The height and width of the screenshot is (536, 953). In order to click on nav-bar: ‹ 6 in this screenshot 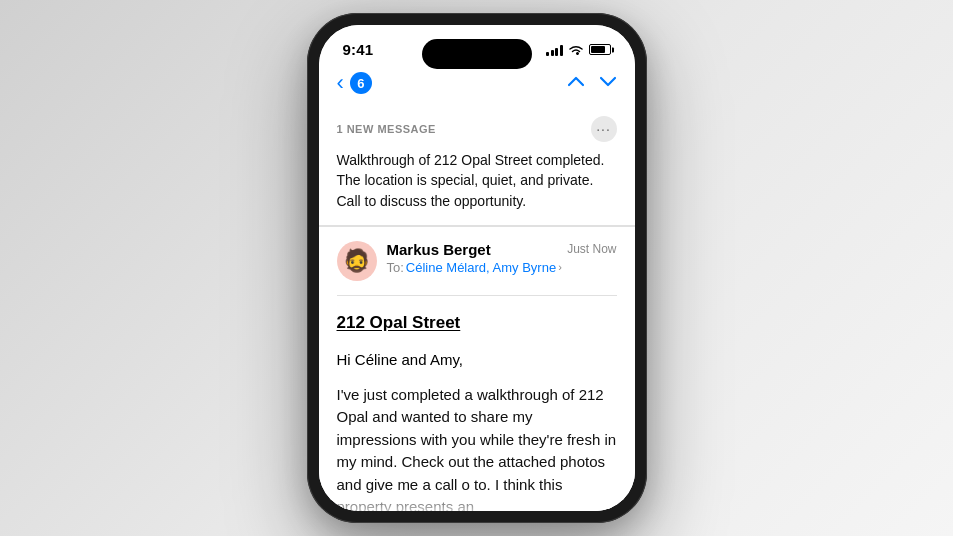, I will do `click(477, 84)`.